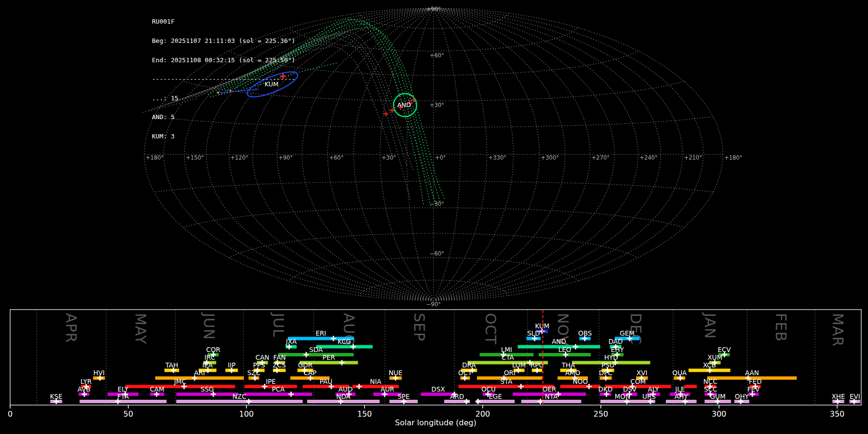 This screenshot has height=434, width=868. Describe the element at coordinates (754, 389) in the screenshot. I see `shower-label: FEV` at that location.